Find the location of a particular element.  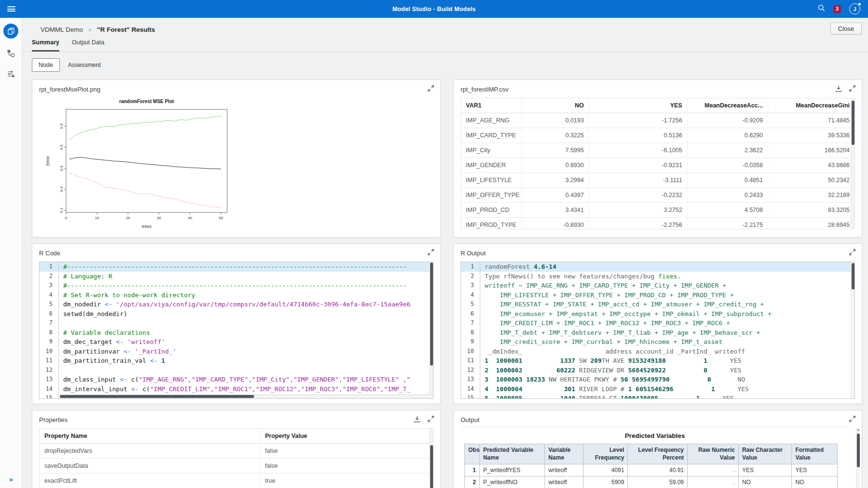

column-header: YES is located at coordinates (638, 106).